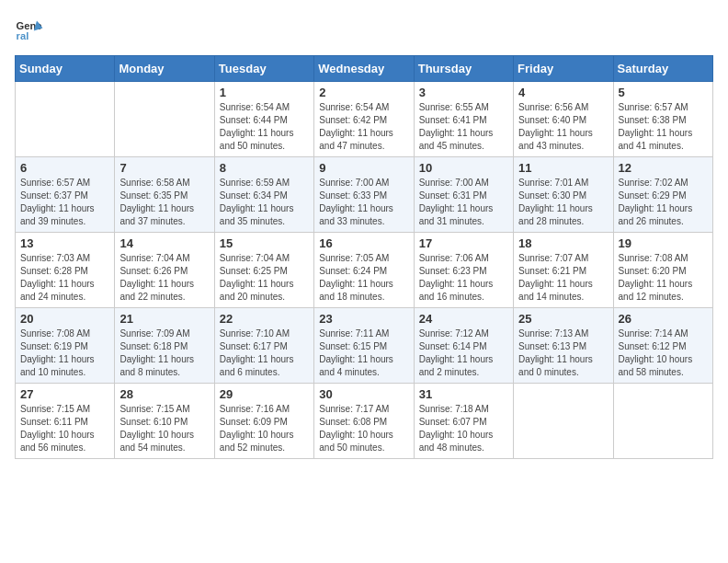 This screenshot has height=563, width=728. Describe the element at coordinates (563, 353) in the screenshot. I see `day-info: Sunrise: 7:13 AM Sunset: 6:13 PM Dayligh…` at that location.